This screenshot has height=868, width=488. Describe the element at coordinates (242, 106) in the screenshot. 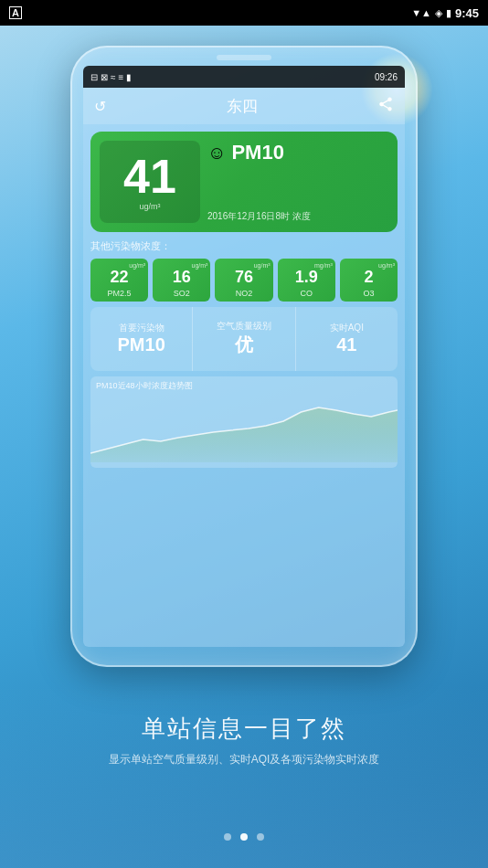

I see `toolbar-title: 东四` at that location.